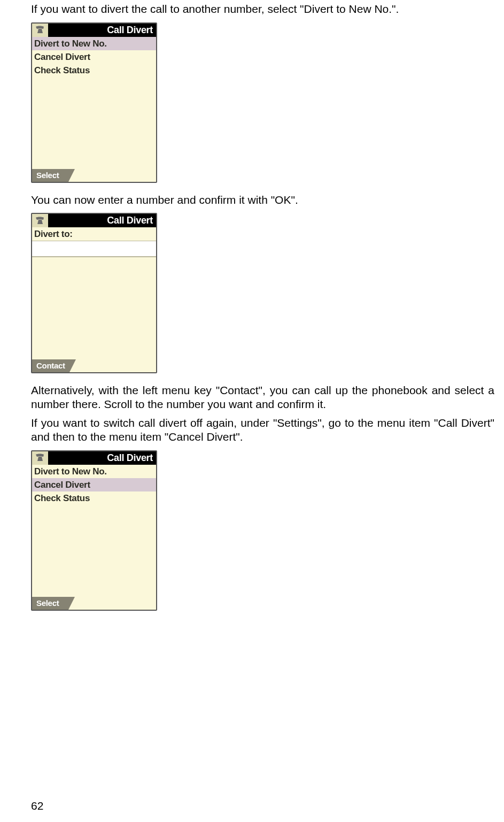 This screenshot has width=504, height=822. What do you see at coordinates (263, 9) in the screenshot?
I see `paragraph-1: If you want to divert the call to anothe…` at bounding box center [263, 9].